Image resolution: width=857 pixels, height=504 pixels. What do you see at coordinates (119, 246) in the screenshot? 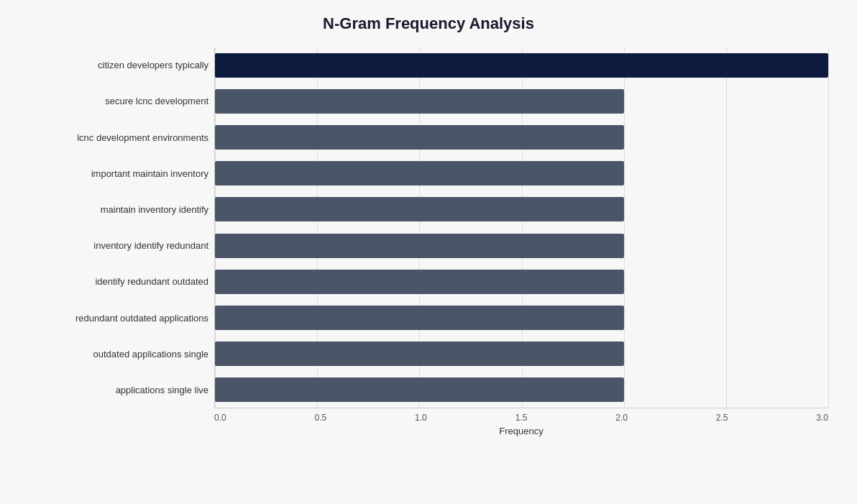
I see `y-label: inventory identify redundant` at bounding box center [119, 246].